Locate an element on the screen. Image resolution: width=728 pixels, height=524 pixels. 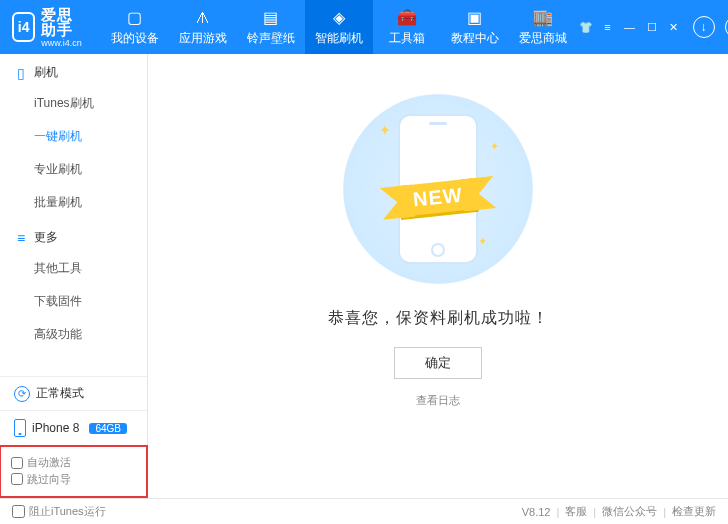
phone-icon is located at coordinates (20, 428).